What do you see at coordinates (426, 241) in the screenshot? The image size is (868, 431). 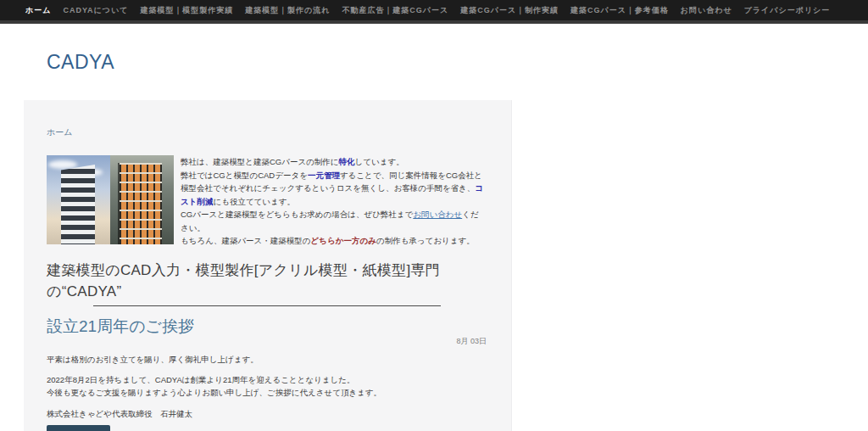 I see `text-segment: の制作も承っております。` at bounding box center [426, 241].